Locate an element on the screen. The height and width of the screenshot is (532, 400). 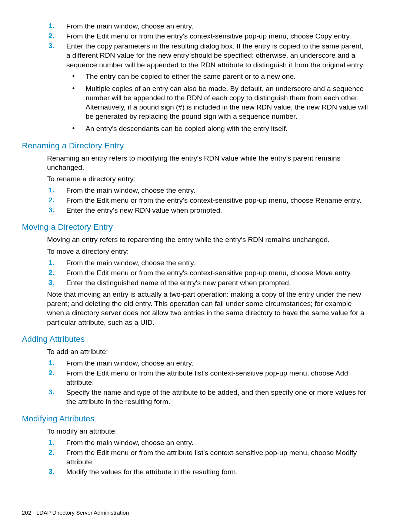
moving-intro: Moving an entry refers to reparenting th… is located at coordinates (208, 240).